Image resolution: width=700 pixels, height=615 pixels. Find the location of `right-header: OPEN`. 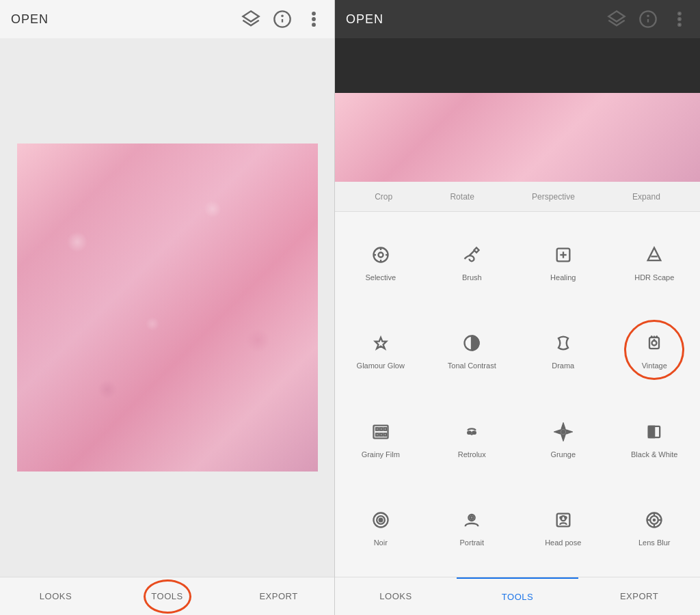

right-header: OPEN is located at coordinates (517, 19).